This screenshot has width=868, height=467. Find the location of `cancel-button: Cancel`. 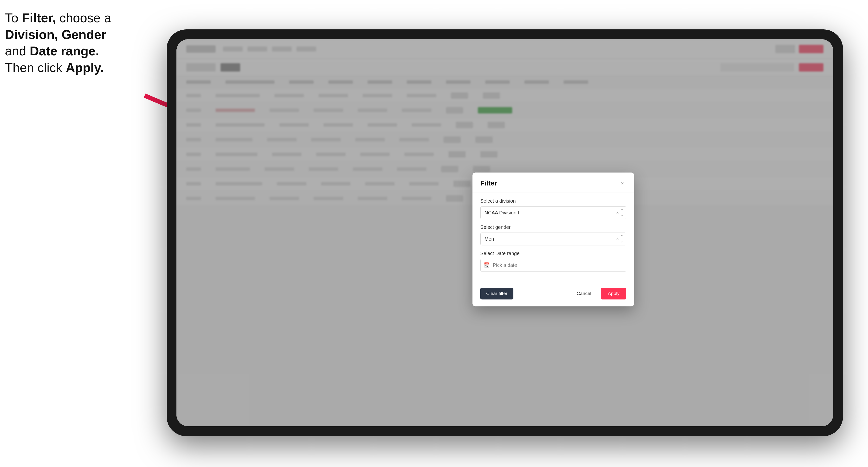

cancel-button: Cancel is located at coordinates (584, 294).